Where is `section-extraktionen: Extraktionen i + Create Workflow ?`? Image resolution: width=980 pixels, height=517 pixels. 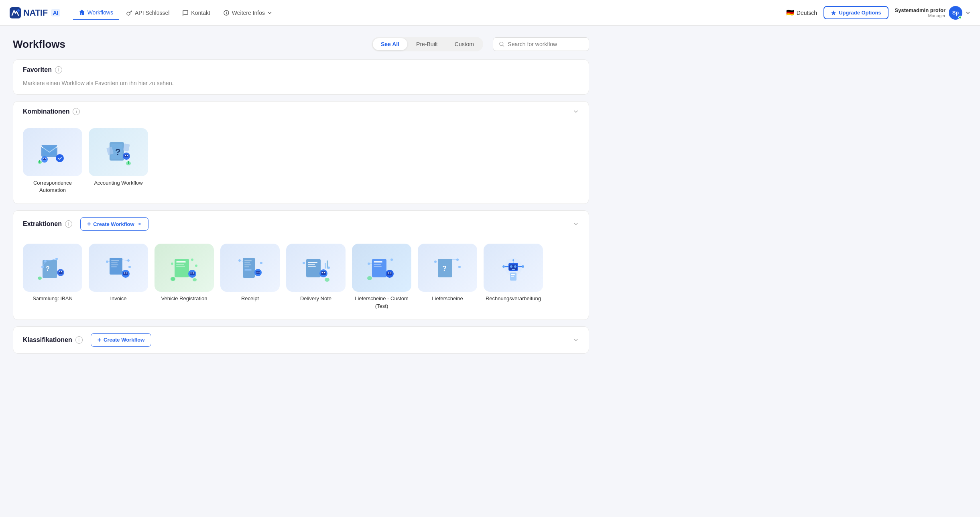 section-extraktionen: Extraktionen i + Create Workflow ? is located at coordinates (301, 265).